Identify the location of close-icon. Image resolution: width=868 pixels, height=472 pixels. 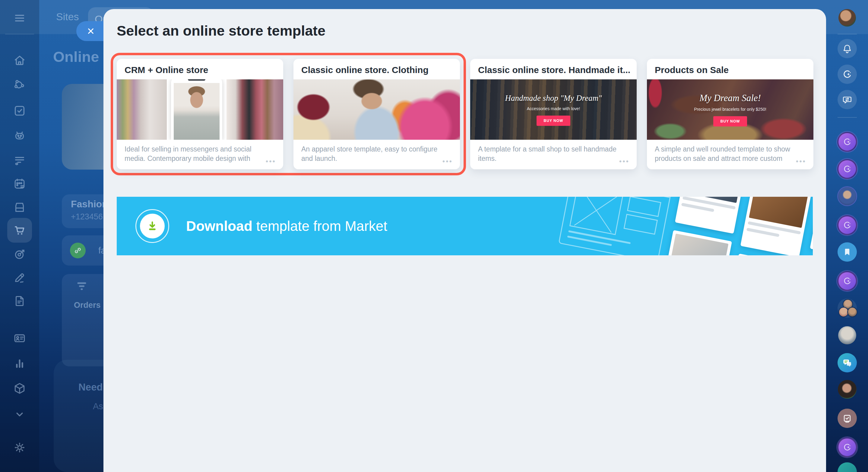
(91, 31).